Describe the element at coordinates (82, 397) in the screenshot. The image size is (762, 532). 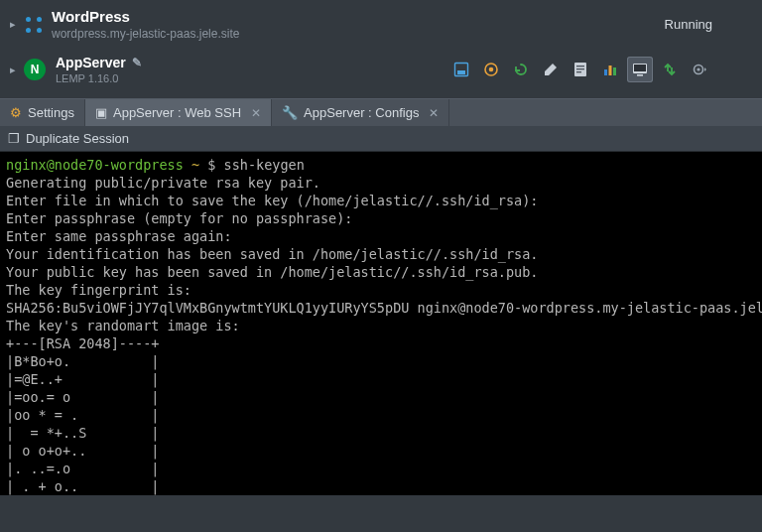
I see `terminal-line: |=oo.= o |` at that location.